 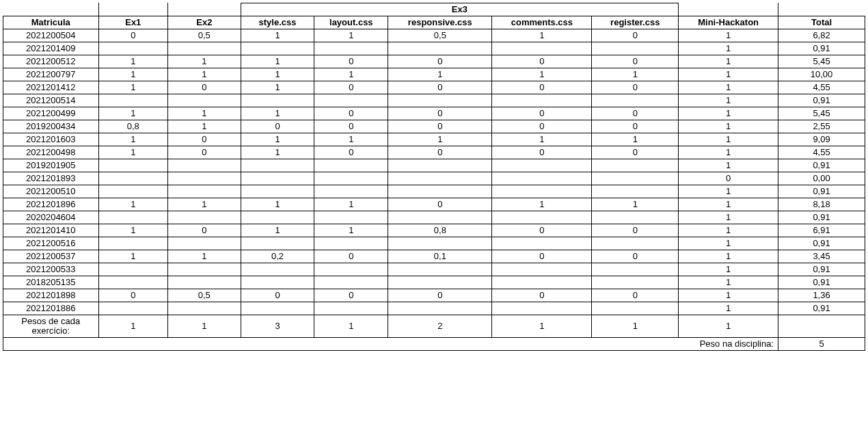 I want to click on matricula-cell: 2021200510, so click(x=51, y=191).